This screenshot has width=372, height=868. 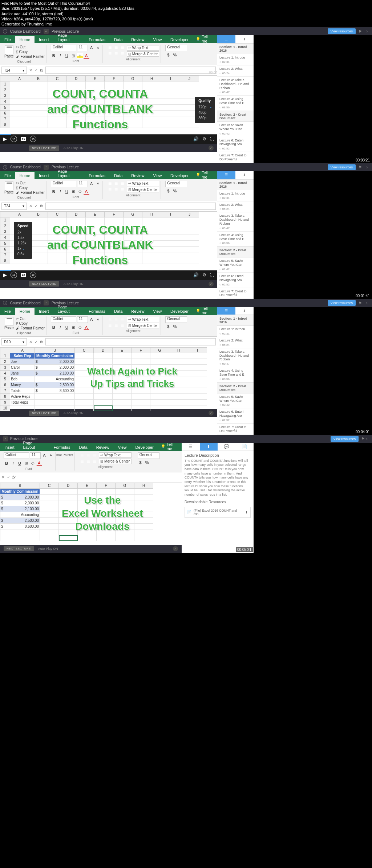 What do you see at coordinates (9, 52) in the screenshot?
I see `paste-button: Paste` at bounding box center [9, 52].